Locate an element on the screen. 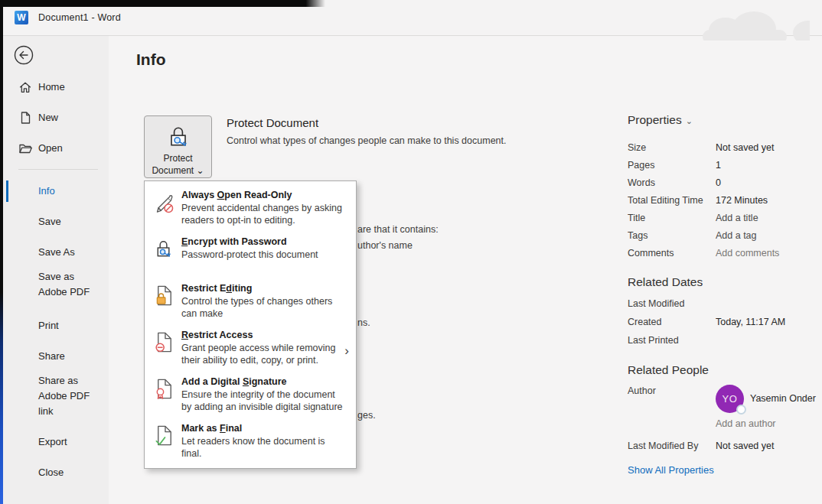 The height and width of the screenshot is (504, 822). presence-indicator is located at coordinates (741, 410).